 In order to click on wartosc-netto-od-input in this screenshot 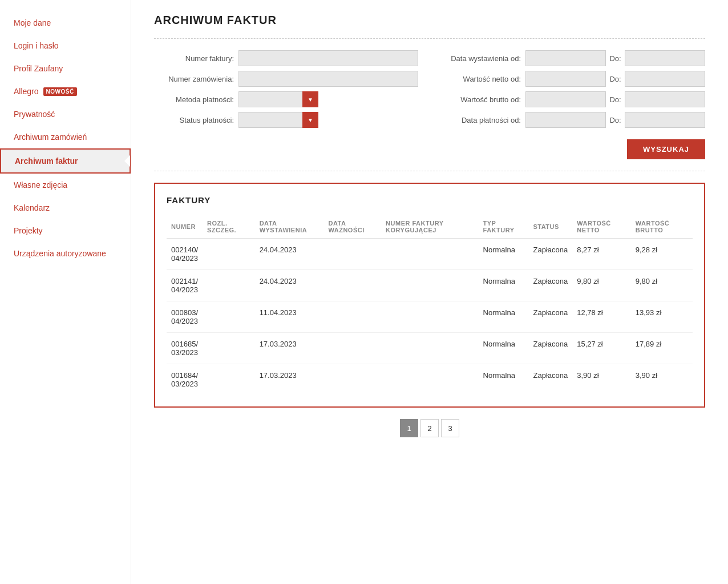, I will do `click(566, 79)`.